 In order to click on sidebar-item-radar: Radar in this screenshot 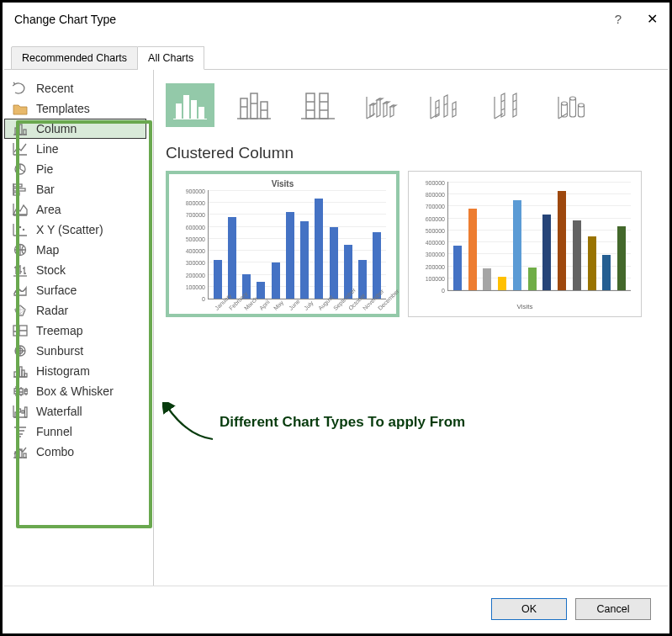, I will do `click(79, 310)`.